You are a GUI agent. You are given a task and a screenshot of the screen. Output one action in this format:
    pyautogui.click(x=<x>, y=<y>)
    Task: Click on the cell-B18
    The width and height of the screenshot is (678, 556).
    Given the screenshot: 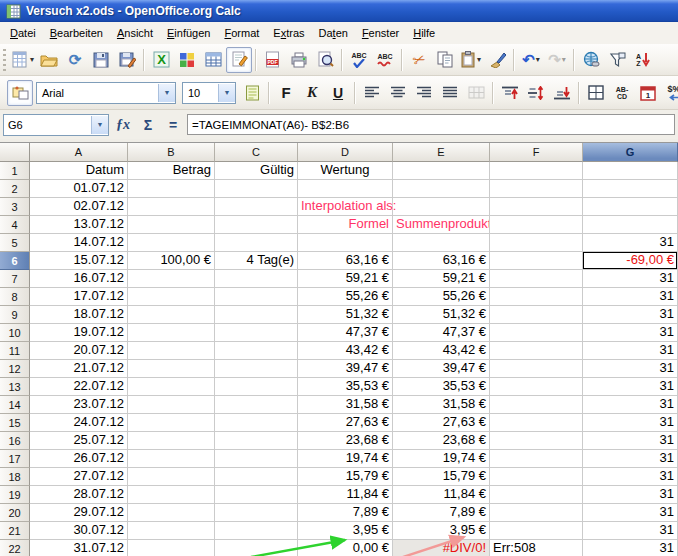 What is the action you would take?
    pyautogui.click(x=172, y=477)
    